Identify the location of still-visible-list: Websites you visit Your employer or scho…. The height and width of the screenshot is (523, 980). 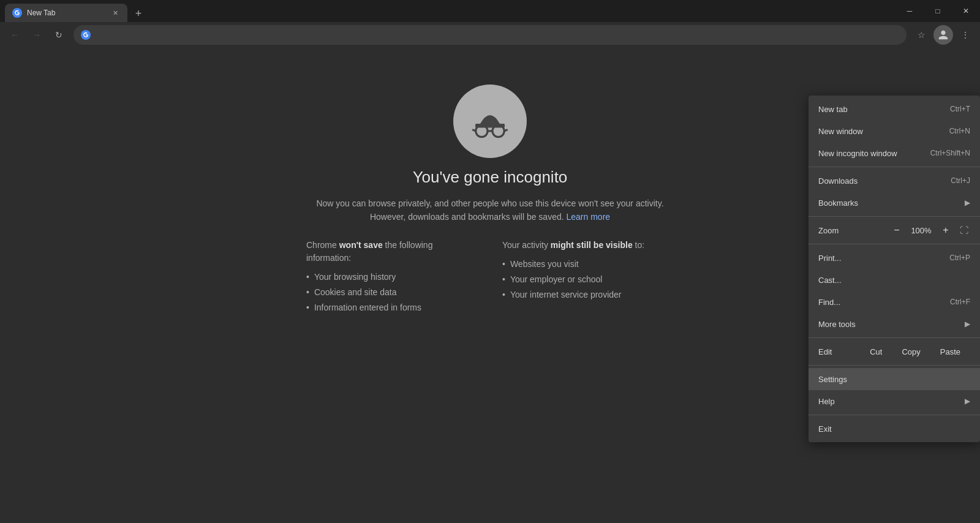
(588, 279).